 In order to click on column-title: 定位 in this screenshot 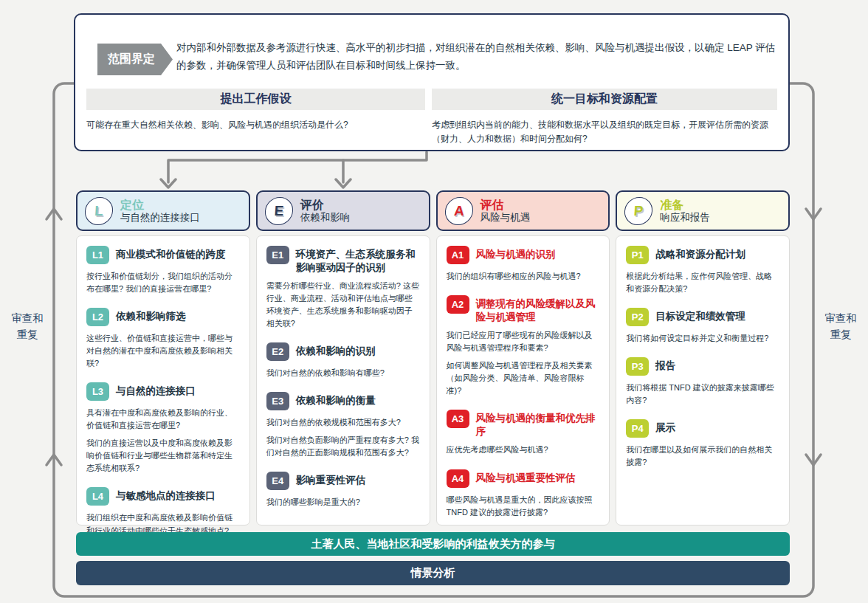, I will do `click(160, 205)`.